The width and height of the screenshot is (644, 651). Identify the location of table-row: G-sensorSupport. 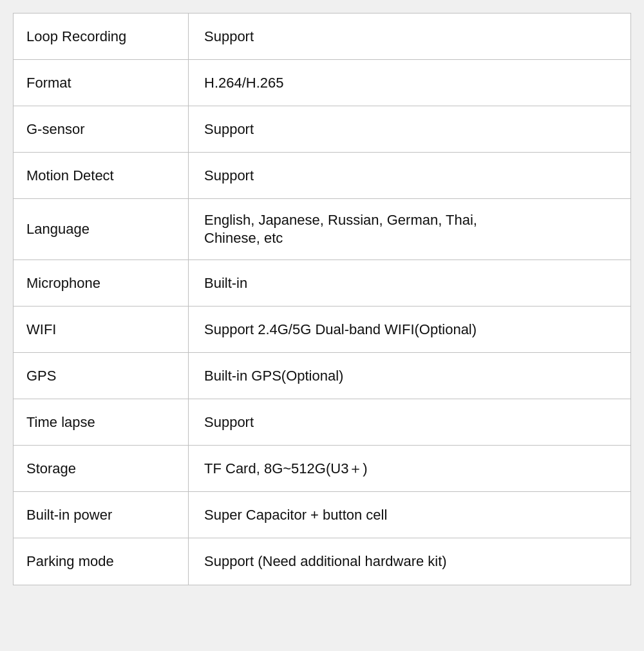
(322, 129).